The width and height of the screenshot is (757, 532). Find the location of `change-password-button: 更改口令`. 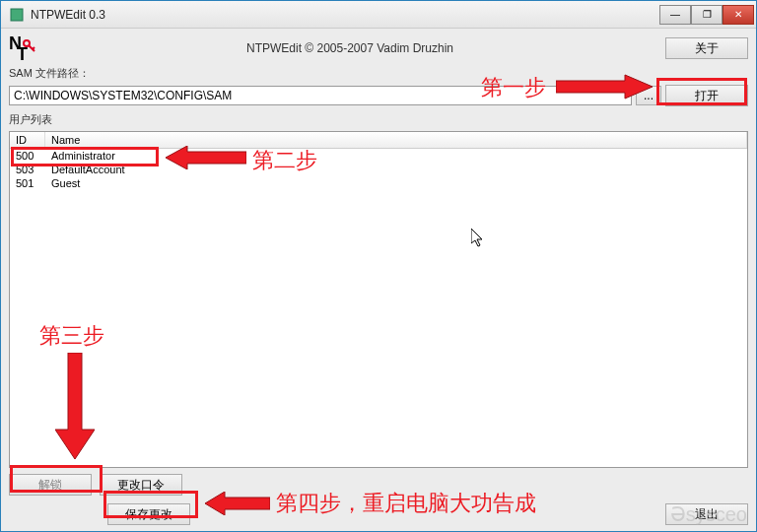

change-password-button: 更改口令 is located at coordinates (141, 485).